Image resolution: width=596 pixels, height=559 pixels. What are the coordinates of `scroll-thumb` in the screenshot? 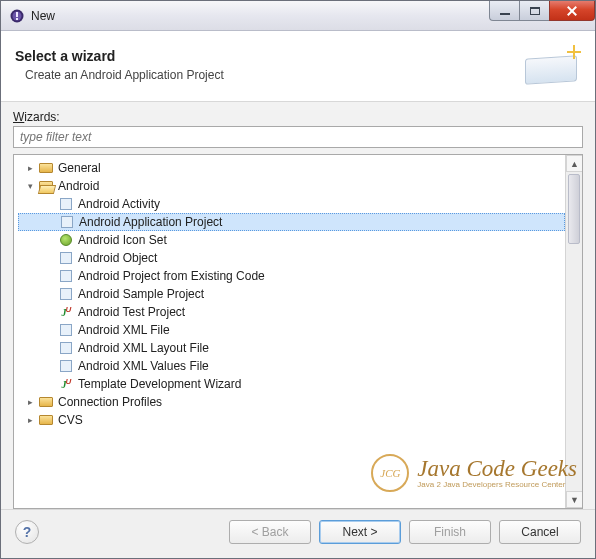 It's located at (574, 209).